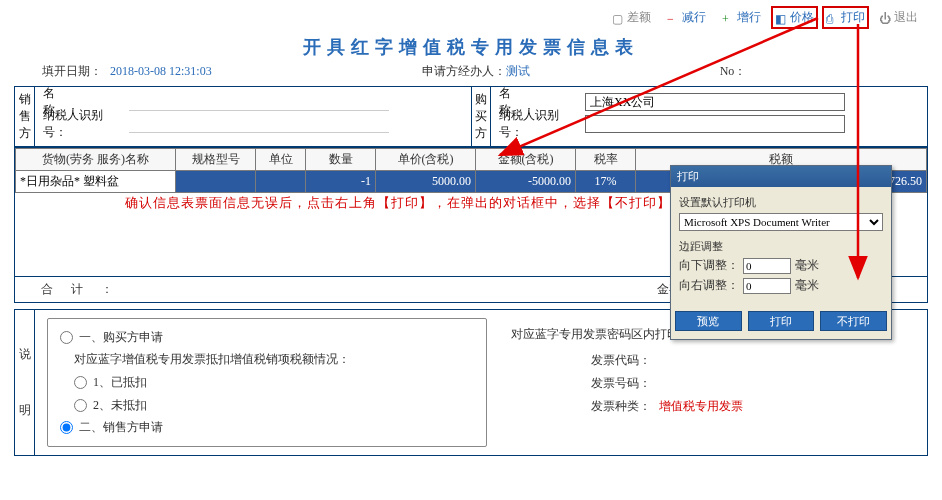 The height and width of the screenshot is (500, 942). Describe the element at coordinates (464, 71) in the screenshot. I see `agent-label: 申请方经办人：` at that location.